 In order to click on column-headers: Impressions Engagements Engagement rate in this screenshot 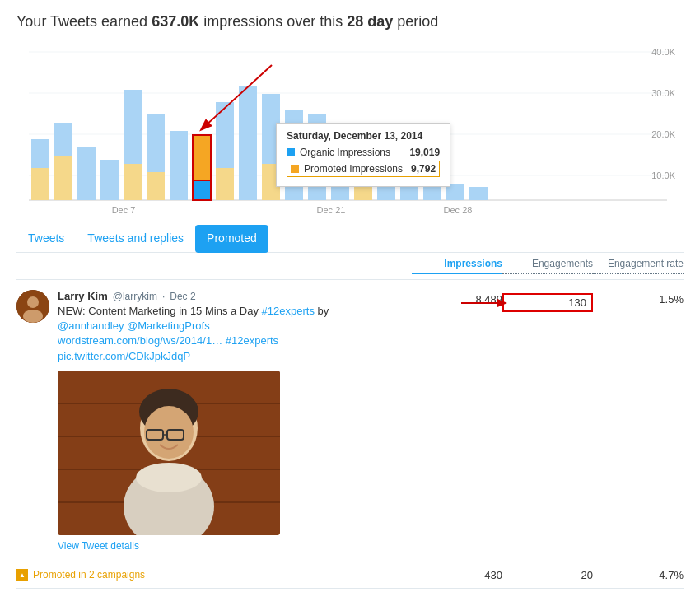, I will do `click(350, 267)`.